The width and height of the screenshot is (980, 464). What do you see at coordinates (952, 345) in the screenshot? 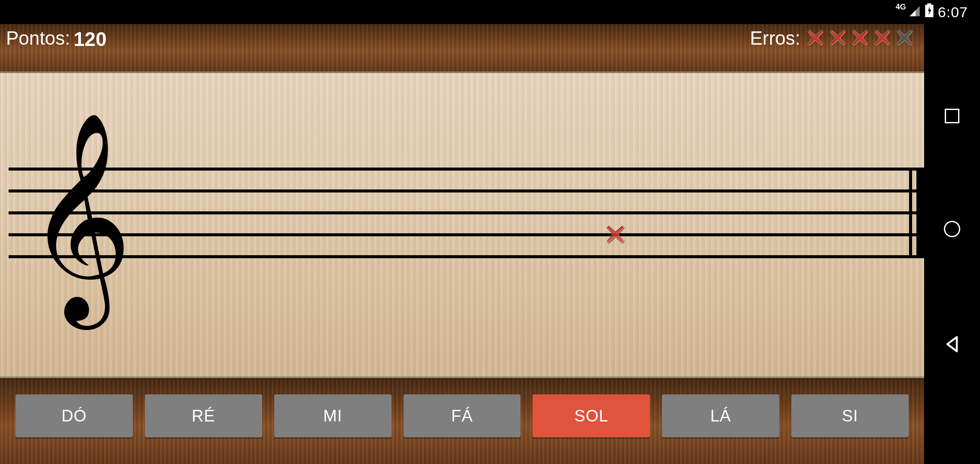
I see `back-button` at bounding box center [952, 345].